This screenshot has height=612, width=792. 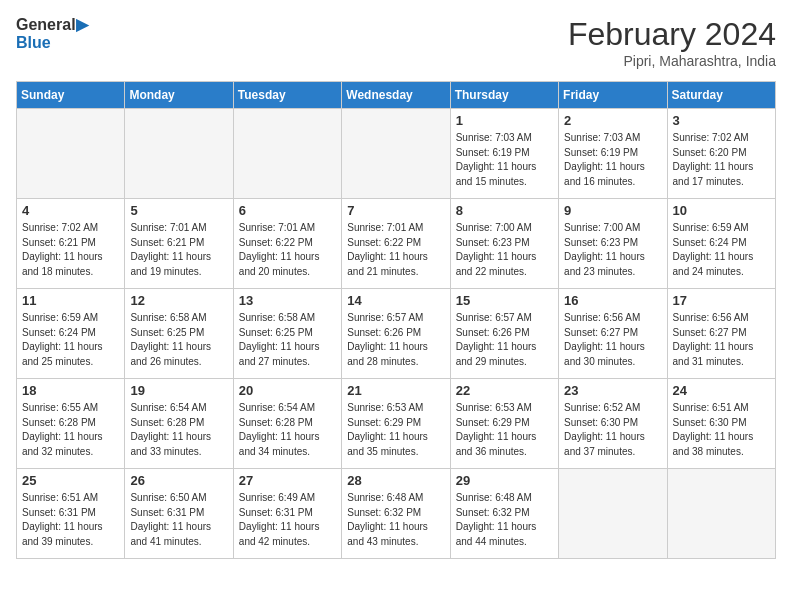 I want to click on calendar-header-thursday: Thursday, so click(x=504, y=96).